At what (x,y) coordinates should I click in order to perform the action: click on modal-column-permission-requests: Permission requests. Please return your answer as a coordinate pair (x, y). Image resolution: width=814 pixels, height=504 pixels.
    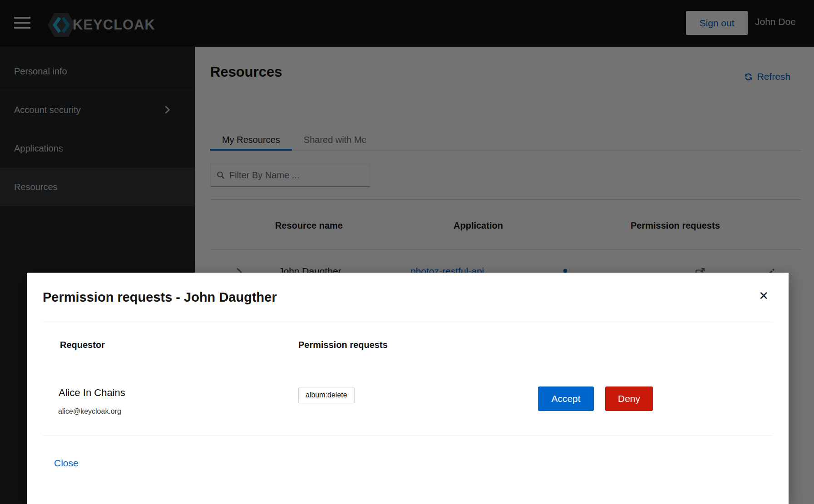
    Looking at the image, I should click on (343, 345).